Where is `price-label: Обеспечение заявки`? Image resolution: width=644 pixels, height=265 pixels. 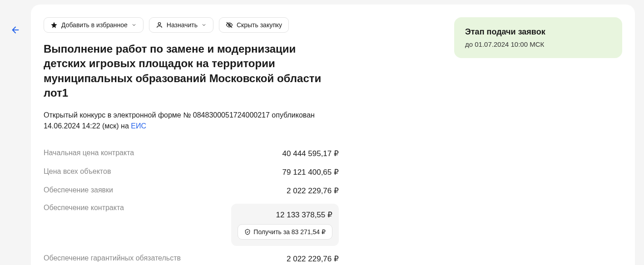 price-label: Обеспечение заявки is located at coordinates (78, 190).